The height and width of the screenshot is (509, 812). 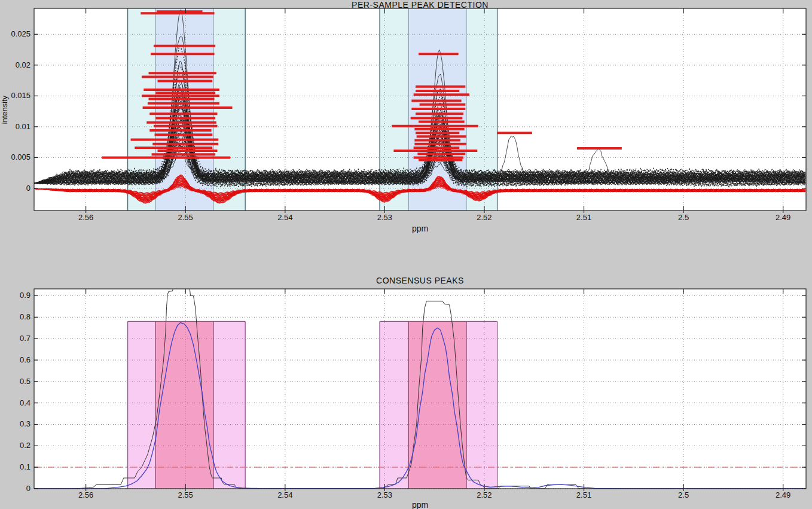 What do you see at coordinates (17, 157) in the screenshot?
I see `y-tick-label: 0.005` at bounding box center [17, 157].